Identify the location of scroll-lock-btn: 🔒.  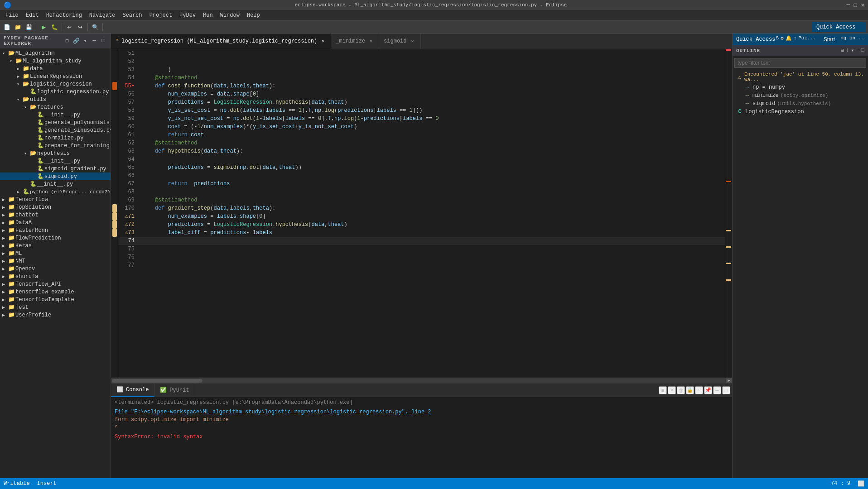
(690, 390).